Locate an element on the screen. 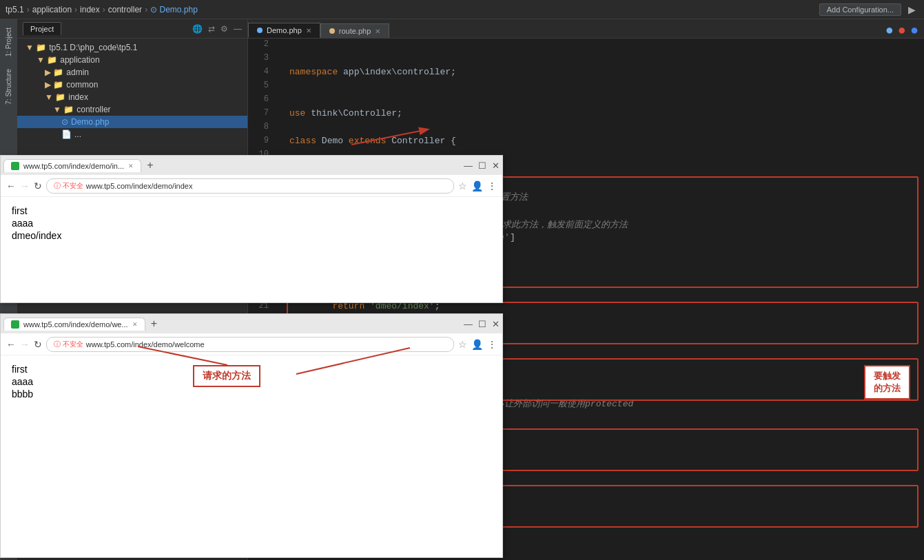  browser-1-content: first aaaa dmeo/index is located at coordinates (251, 249).